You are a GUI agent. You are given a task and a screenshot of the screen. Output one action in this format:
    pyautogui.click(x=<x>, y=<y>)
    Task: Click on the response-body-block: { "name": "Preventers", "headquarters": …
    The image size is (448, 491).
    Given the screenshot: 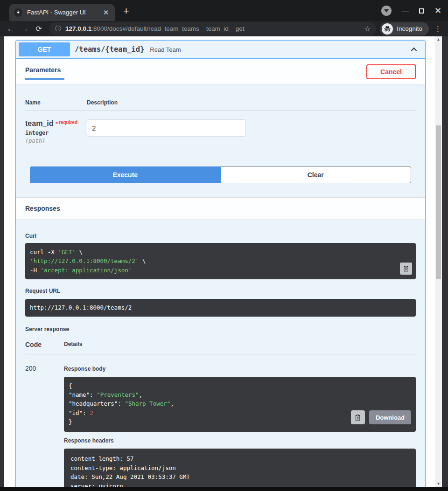 What is the action you would take?
    pyautogui.click(x=240, y=405)
    